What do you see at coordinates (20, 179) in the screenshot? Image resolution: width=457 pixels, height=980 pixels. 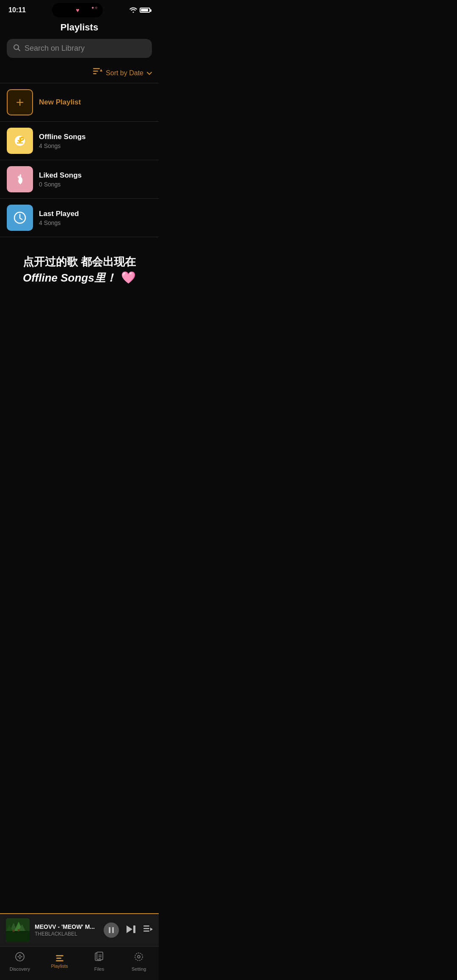 I see `liked-icon` at bounding box center [20, 179].